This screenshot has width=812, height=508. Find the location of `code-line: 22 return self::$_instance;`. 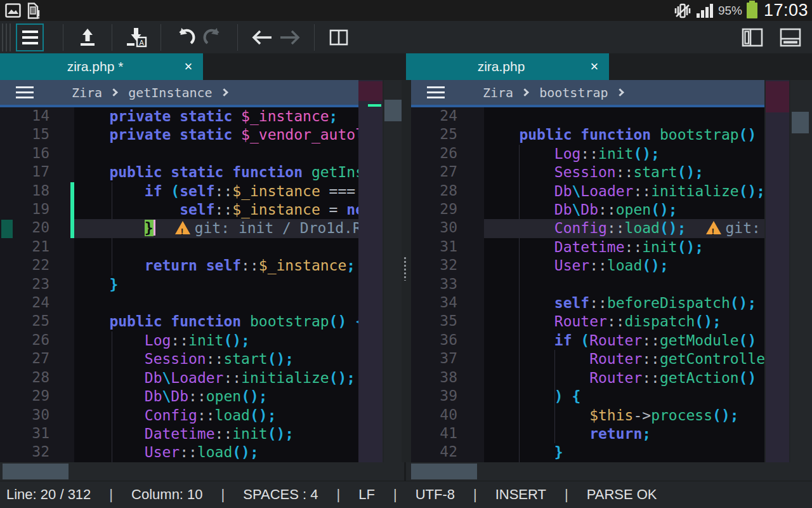

code-line: 22 return self::$_instance; is located at coordinates (179, 265).